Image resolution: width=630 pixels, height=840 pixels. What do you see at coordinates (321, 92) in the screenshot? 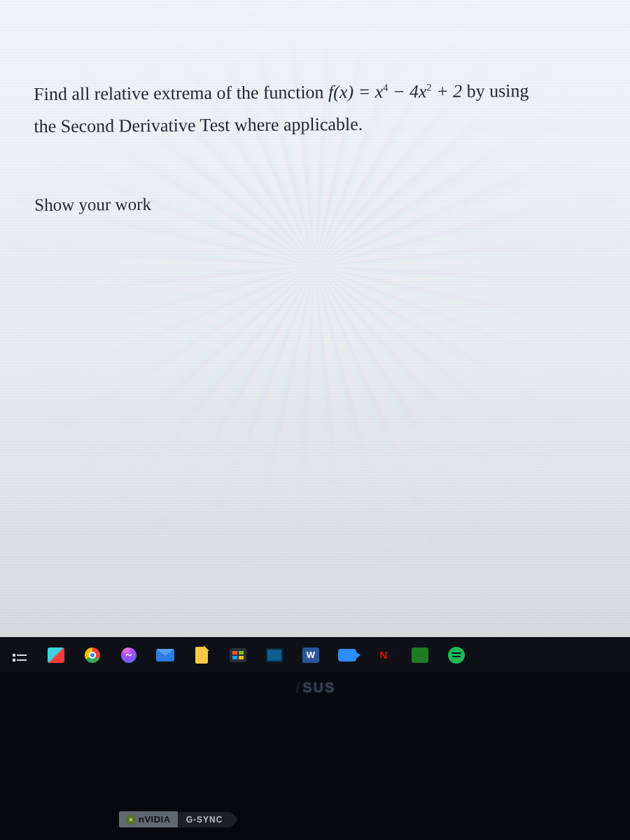
I see `problem-line-1: Find all relative extrema of the functio…` at bounding box center [321, 92].